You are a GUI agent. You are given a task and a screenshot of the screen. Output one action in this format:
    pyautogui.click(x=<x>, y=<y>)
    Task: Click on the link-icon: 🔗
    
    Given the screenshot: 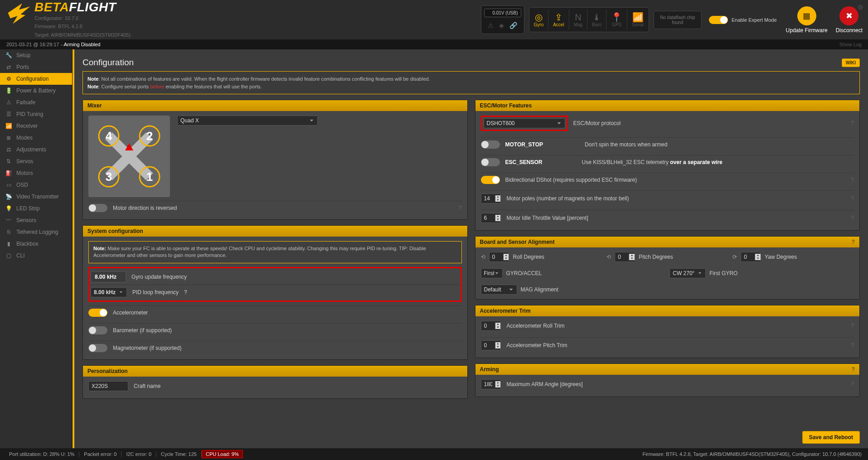 What is the action you would take?
    pyautogui.click(x=513, y=25)
    